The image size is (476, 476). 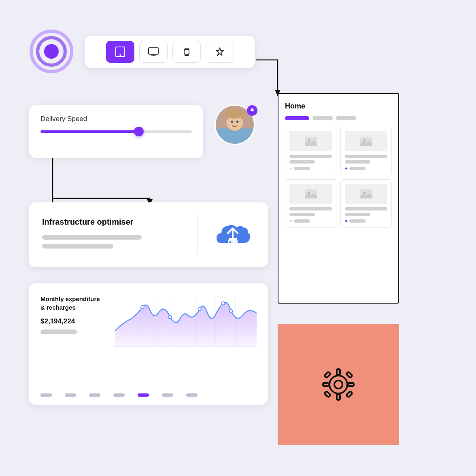 I want to click on heart-icon-2: ♥, so click(x=346, y=168).